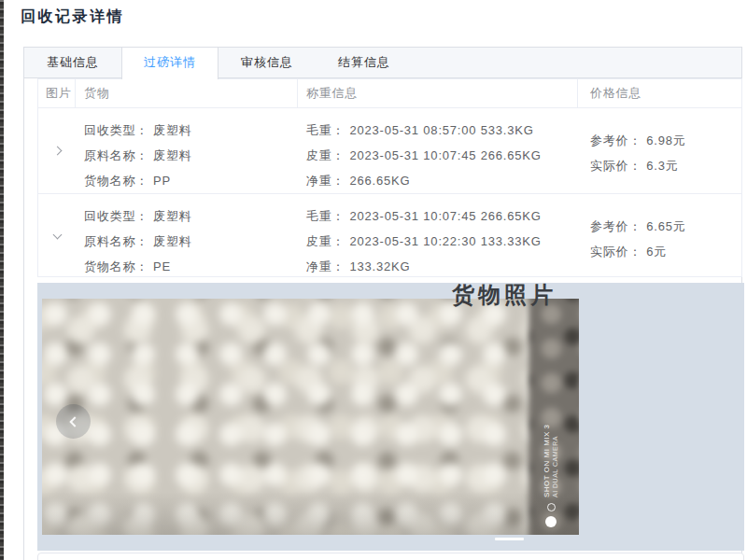  Describe the element at coordinates (2, 280) in the screenshot. I see `window-edge-strip` at that location.